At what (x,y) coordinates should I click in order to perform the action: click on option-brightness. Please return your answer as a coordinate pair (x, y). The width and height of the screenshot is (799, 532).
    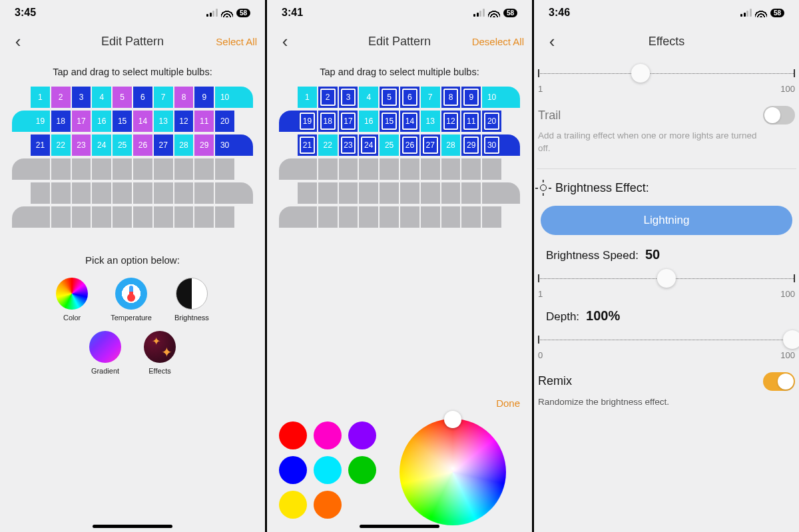
    Looking at the image, I should click on (192, 294).